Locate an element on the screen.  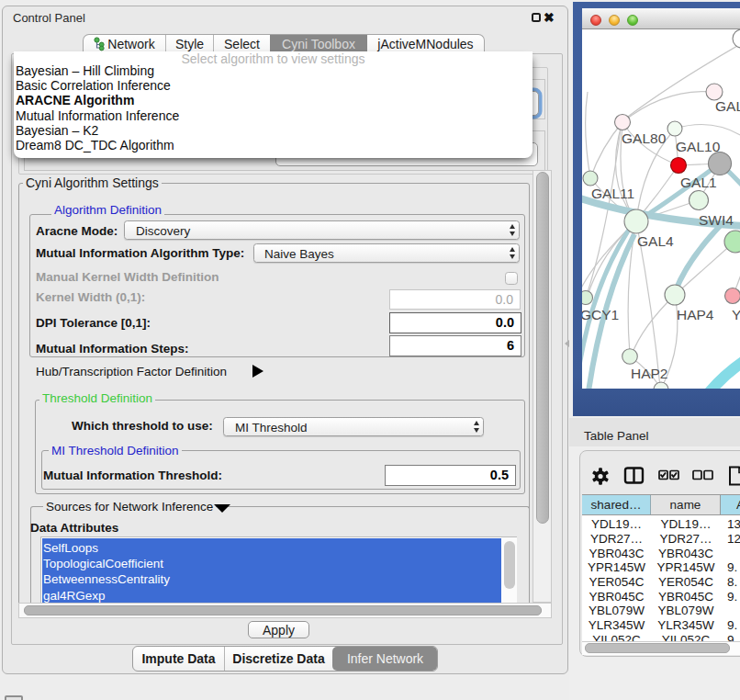
svg-text: SWI4 is located at coordinates (716, 220).